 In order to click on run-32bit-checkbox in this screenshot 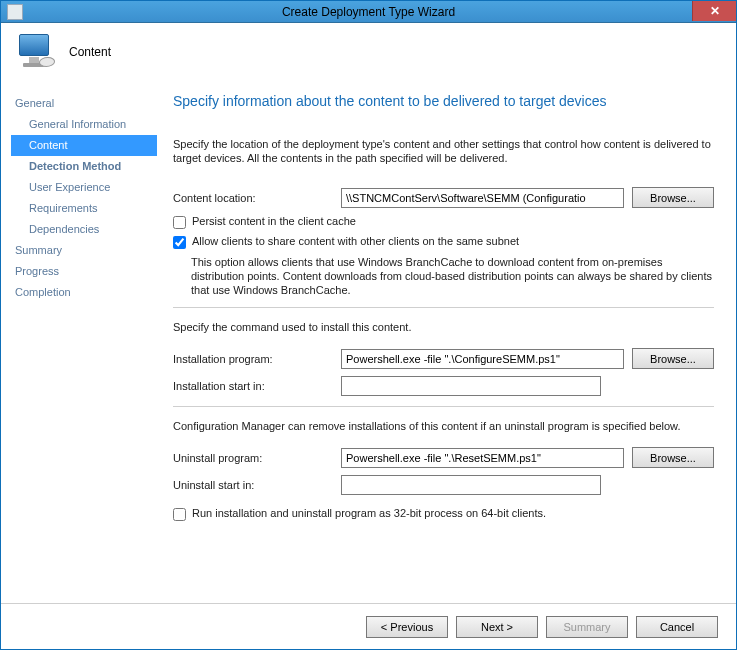, I will do `click(180, 514)`.